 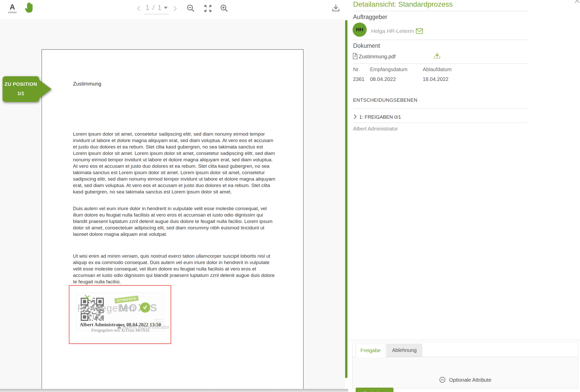 What do you see at coordinates (389, 69) in the screenshot?
I see `meta-header-received: Empfangsdatum` at bounding box center [389, 69].